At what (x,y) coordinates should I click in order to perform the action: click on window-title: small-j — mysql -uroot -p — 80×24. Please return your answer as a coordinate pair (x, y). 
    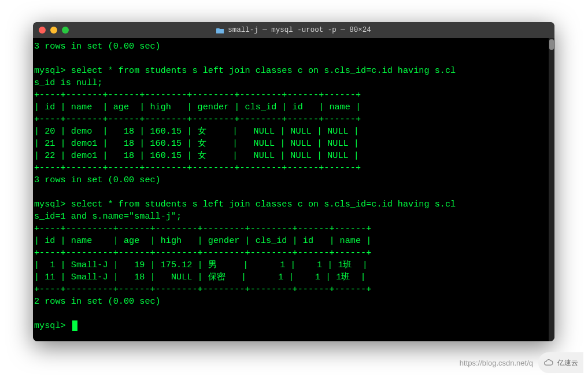
    Looking at the image, I should click on (294, 30).